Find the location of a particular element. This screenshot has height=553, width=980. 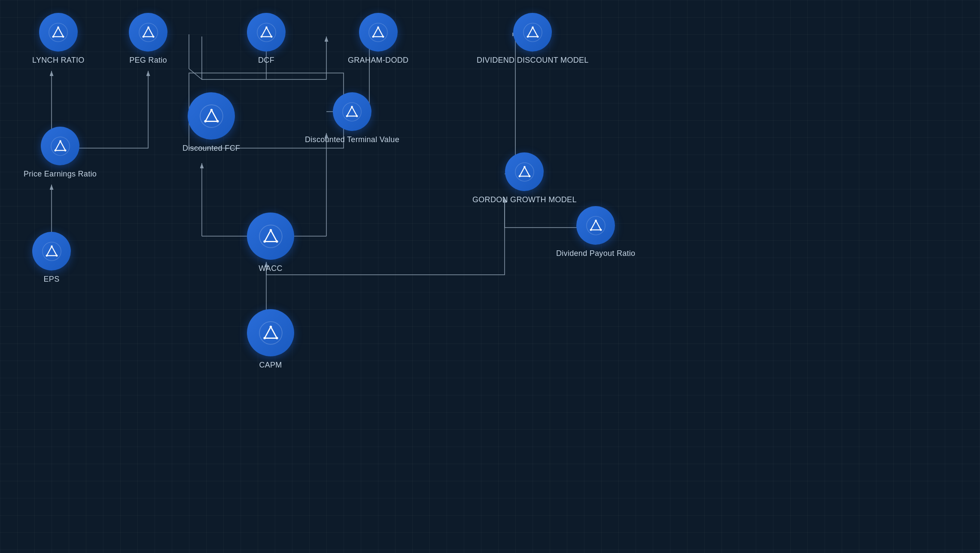

lynch-ratio-label: LYNCH RATIO is located at coordinates (58, 60).